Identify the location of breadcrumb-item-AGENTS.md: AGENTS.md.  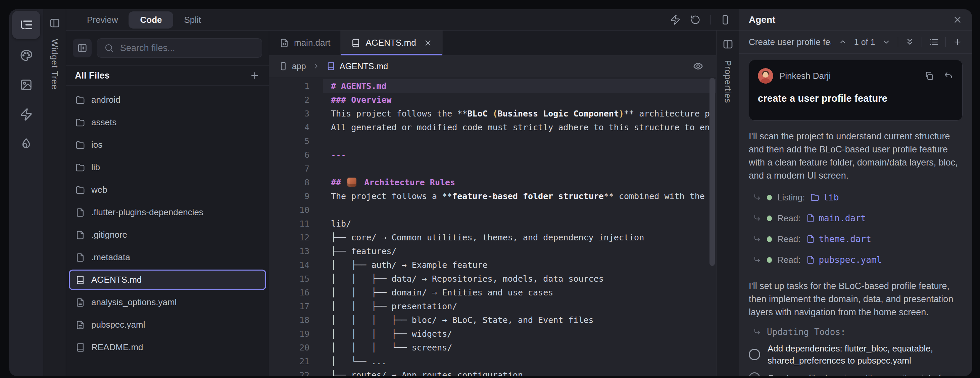
(357, 66).